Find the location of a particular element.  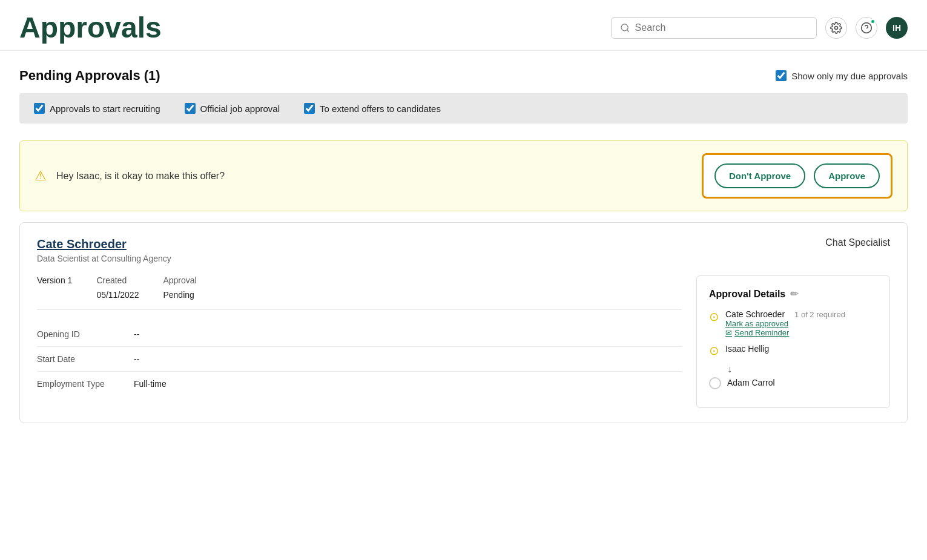

filter-start-recruiting: Approvals to start recruiting is located at coordinates (97, 108).